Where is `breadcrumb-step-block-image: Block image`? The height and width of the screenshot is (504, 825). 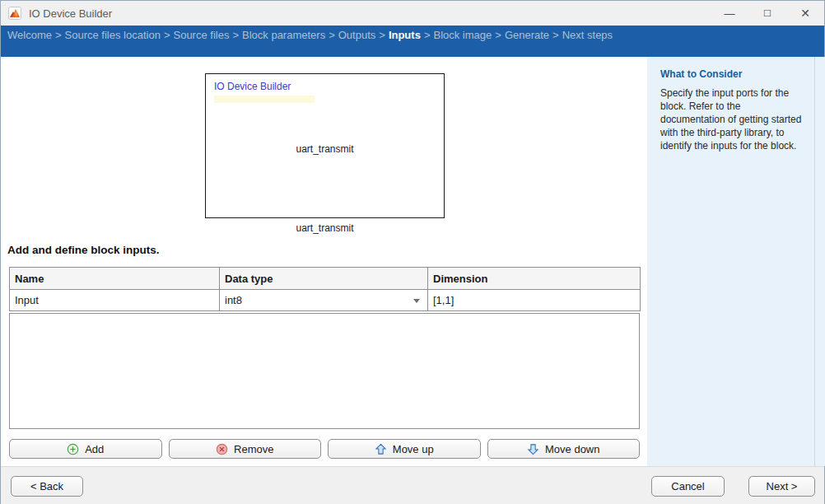 breadcrumb-step-block-image: Block image is located at coordinates (463, 35).